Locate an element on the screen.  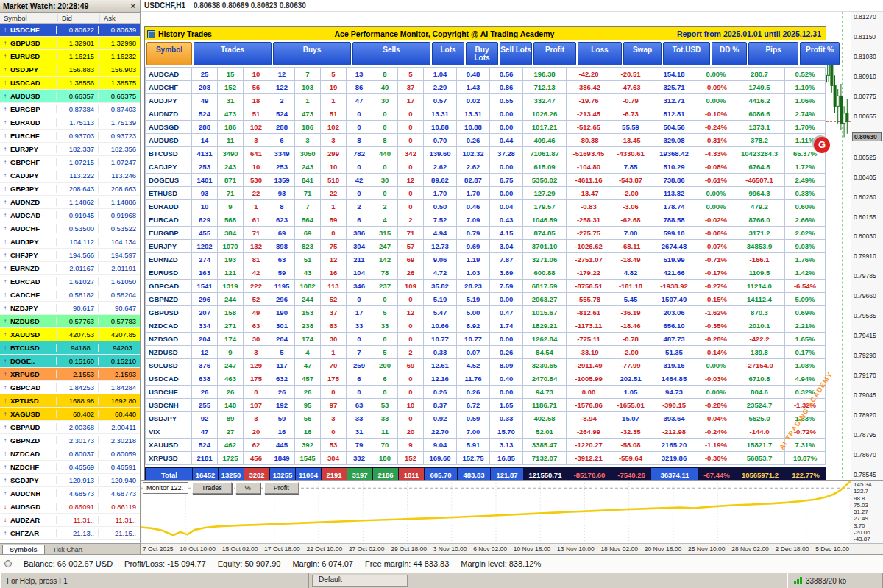
market-watch-row: ↑EURJPY182.337182.356 is located at coordinates (70, 149).